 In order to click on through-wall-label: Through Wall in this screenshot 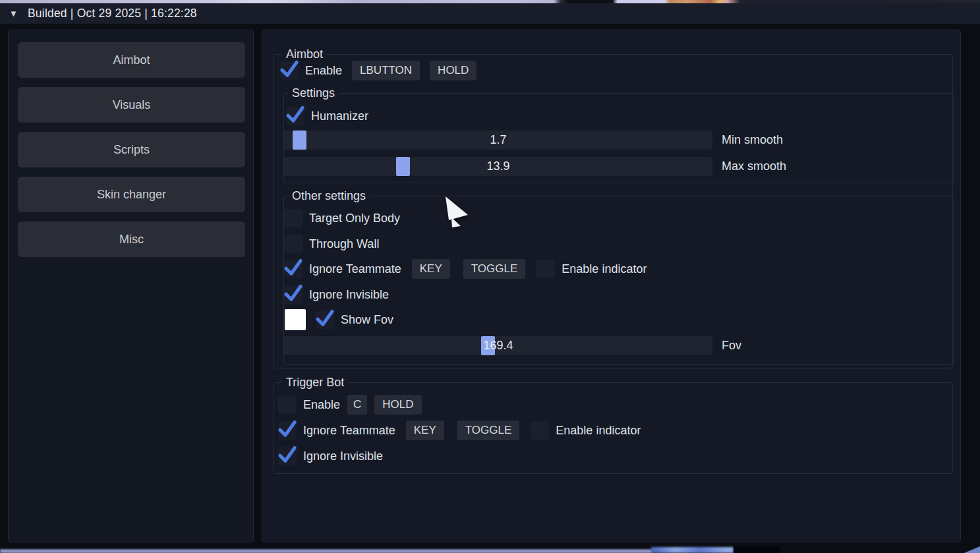, I will do `click(344, 244)`.